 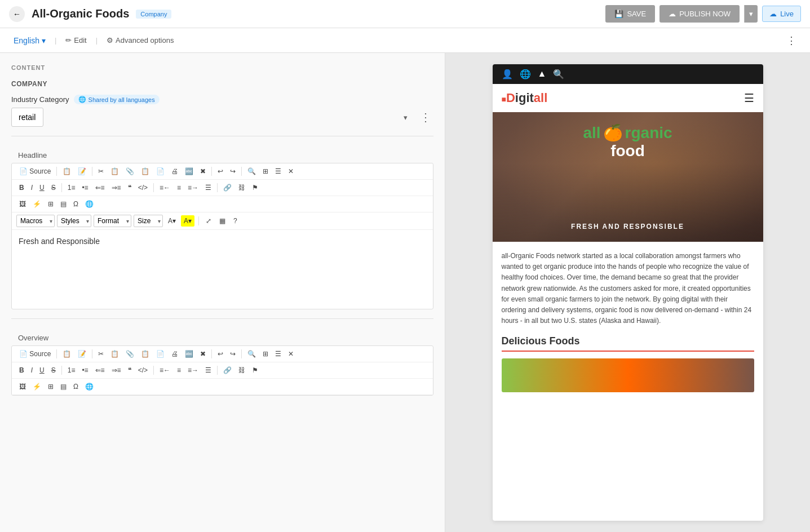 What do you see at coordinates (222, 221) in the screenshot?
I see `blocks-button: ▦` at bounding box center [222, 221].